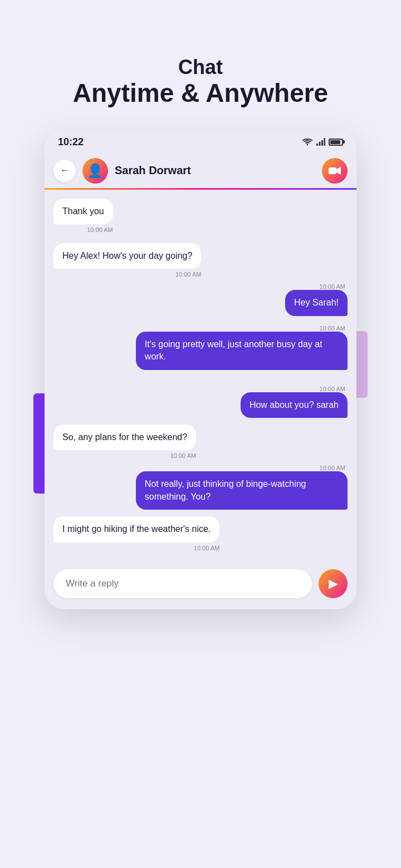  I want to click on avatar: 👤, so click(95, 171).